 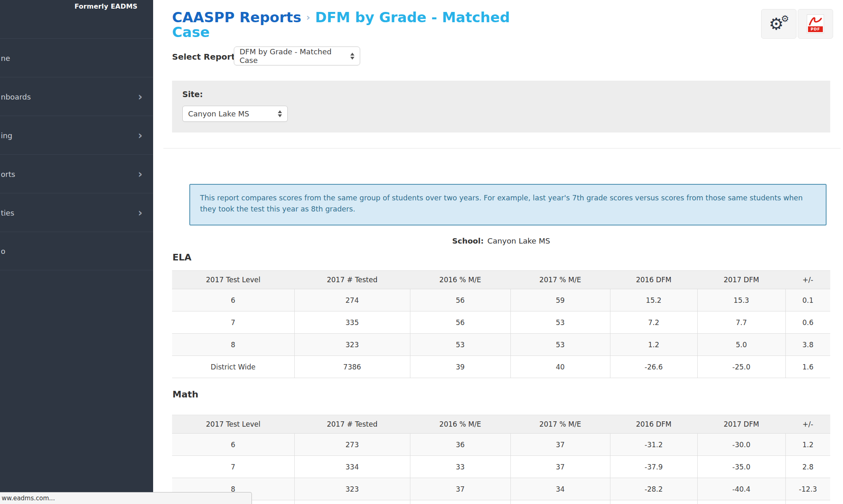 What do you see at coordinates (808, 467) in the screenshot?
I see `table-cell: 2.8` at bounding box center [808, 467].